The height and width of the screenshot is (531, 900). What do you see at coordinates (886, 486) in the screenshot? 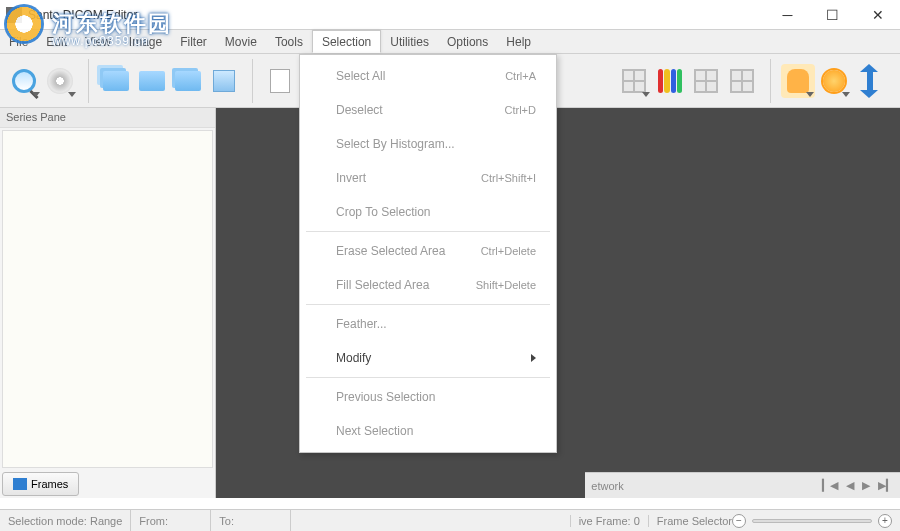
I see `nav-last-icon: ▶▎` at bounding box center [886, 486].